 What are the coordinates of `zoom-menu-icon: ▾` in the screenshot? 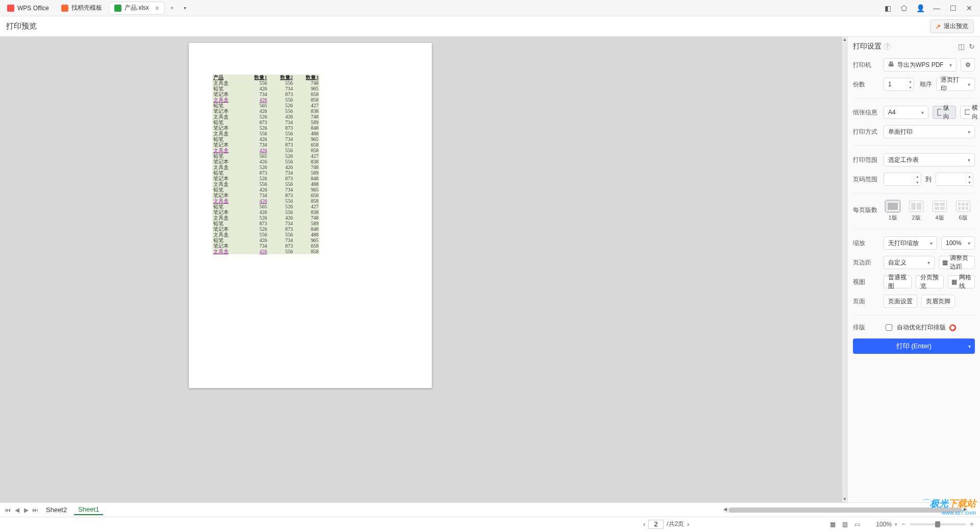 It's located at (896, 524).